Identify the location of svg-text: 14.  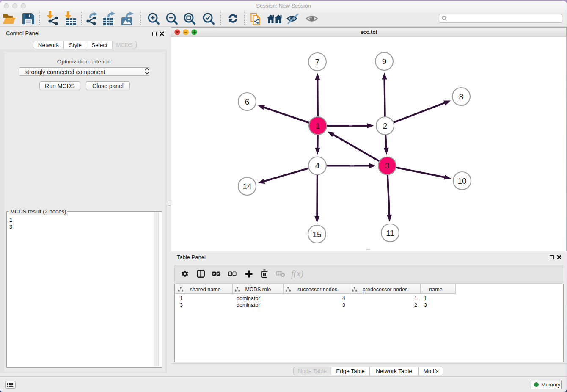
(247, 186).